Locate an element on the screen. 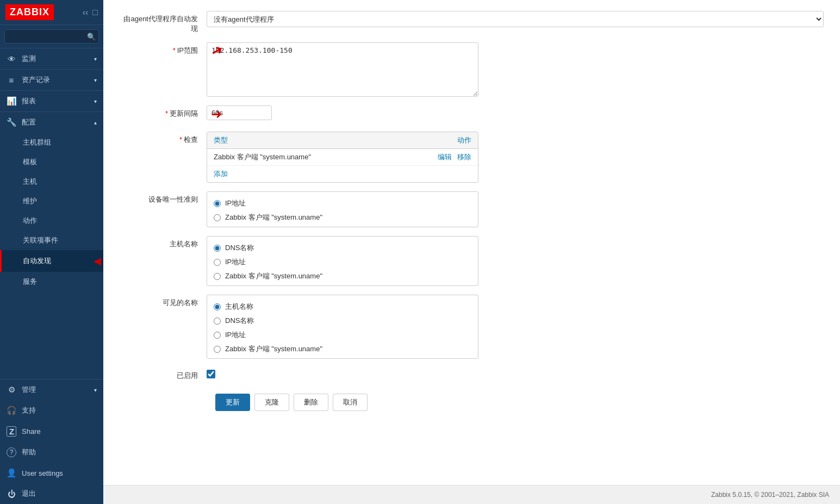 The height and width of the screenshot is (504, 840). config-icon: 🔧 is located at coordinates (11, 122).